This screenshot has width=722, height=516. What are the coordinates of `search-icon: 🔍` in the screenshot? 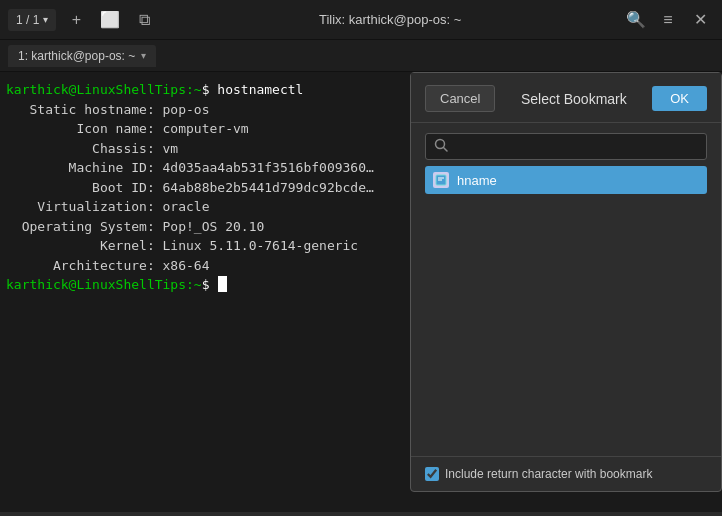 It's located at (636, 20).